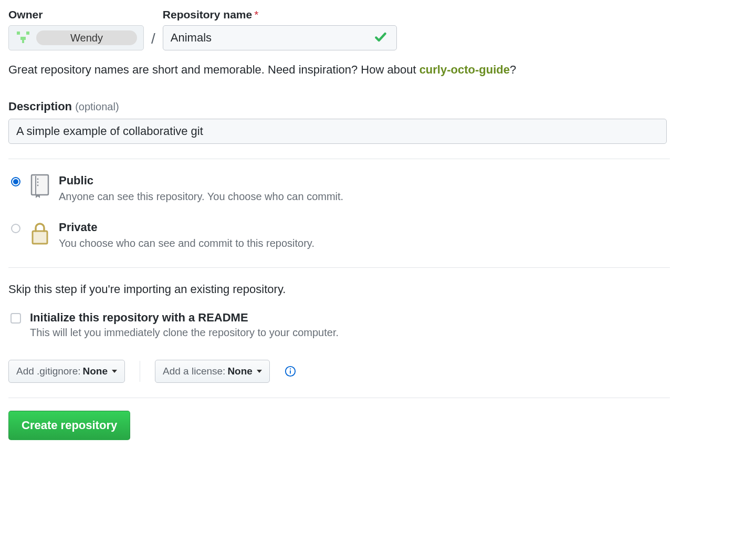 The width and height of the screenshot is (756, 542). I want to click on visibility-public-radio, so click(16, 182).